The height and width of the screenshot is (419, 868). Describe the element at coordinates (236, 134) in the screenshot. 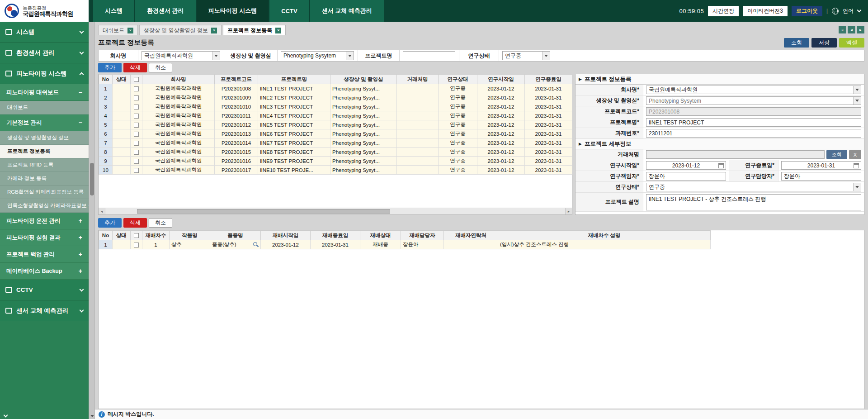

I see `cell-code: P202301013` at that location.